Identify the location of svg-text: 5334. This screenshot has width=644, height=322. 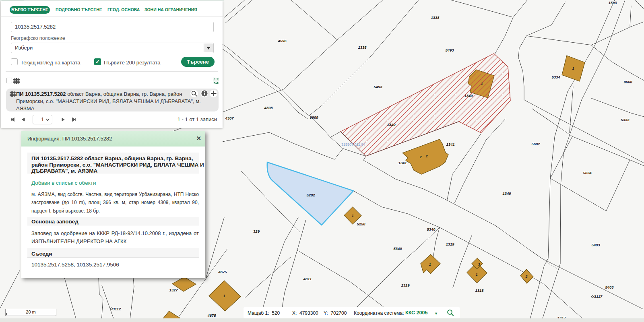
(556, 77).